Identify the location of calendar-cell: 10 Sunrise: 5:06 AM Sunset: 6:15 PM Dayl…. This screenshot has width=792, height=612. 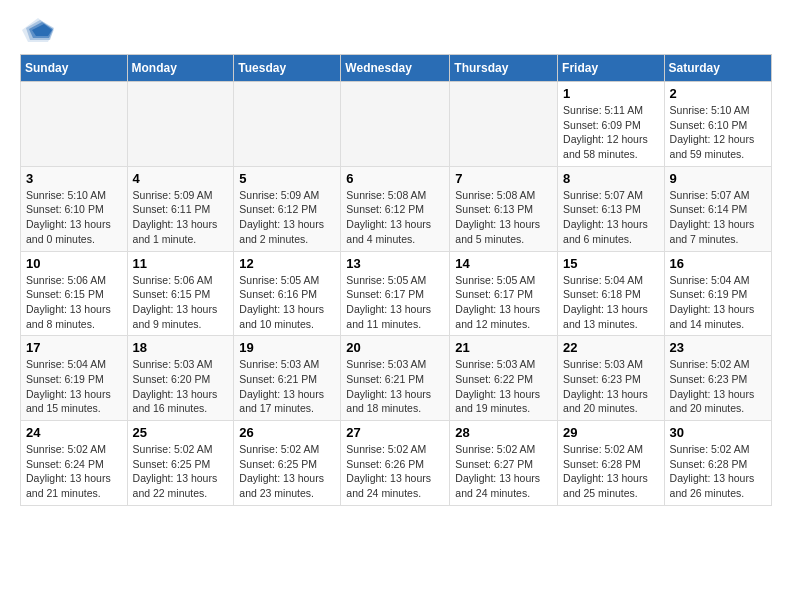
(74, 294).